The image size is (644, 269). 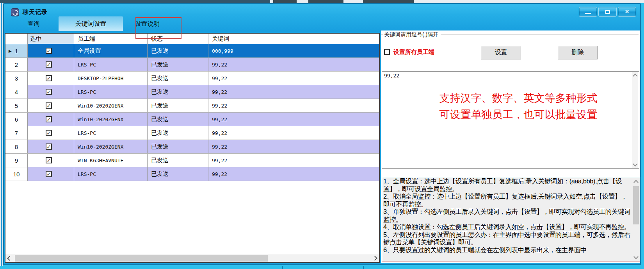 What do you see at coordinates (111, 39) in the screenshot?
I see `column-header-client: 员工端` at bounding box center [111, 39].